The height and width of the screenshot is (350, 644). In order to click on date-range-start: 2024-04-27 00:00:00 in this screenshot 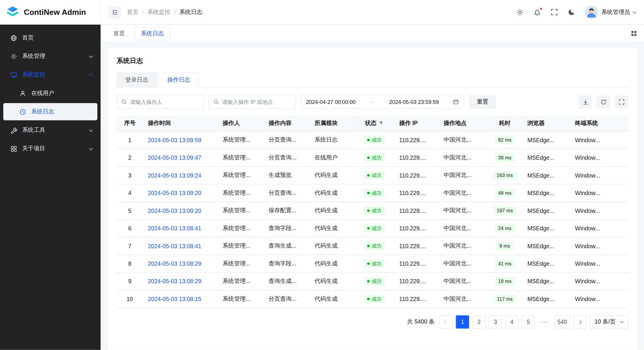, I will do `click(331, 102)`.